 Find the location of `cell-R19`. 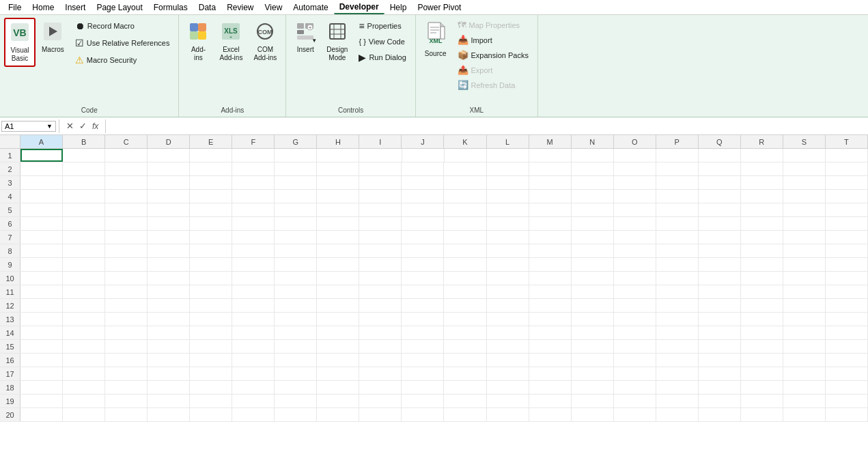

cell-R19 is located at coordinates (762, 401).